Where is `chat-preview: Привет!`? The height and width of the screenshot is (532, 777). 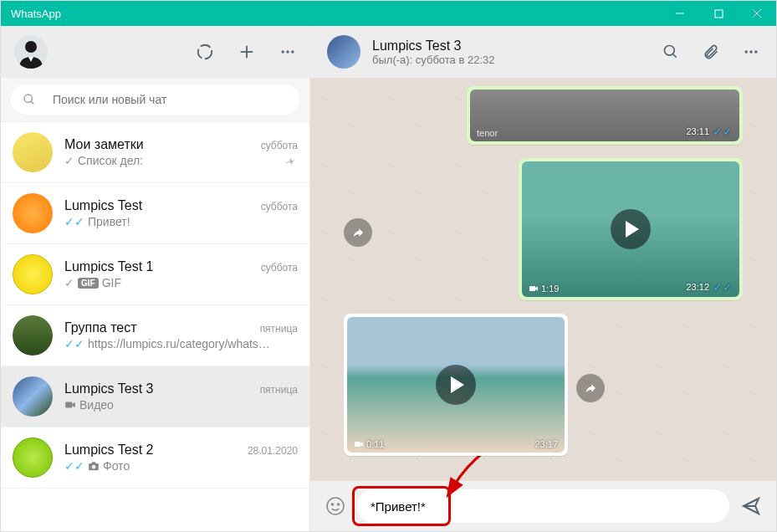 chat-preview: Привет! is located at coordinates (109, 222).